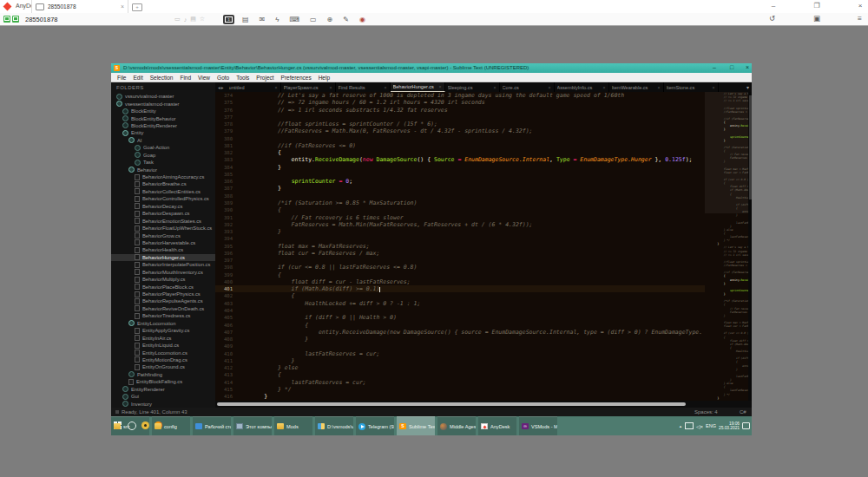  I want to click on hidden-icons-icon: ▲, so click(681, 427).